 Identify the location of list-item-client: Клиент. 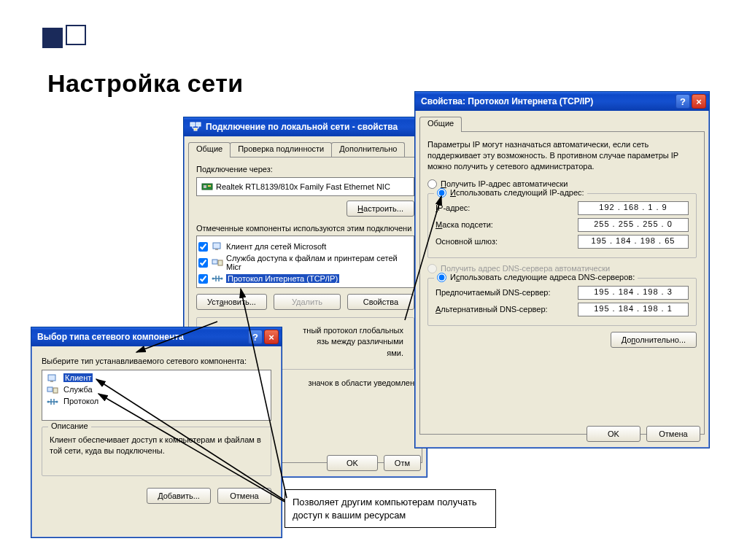
(156, 378).